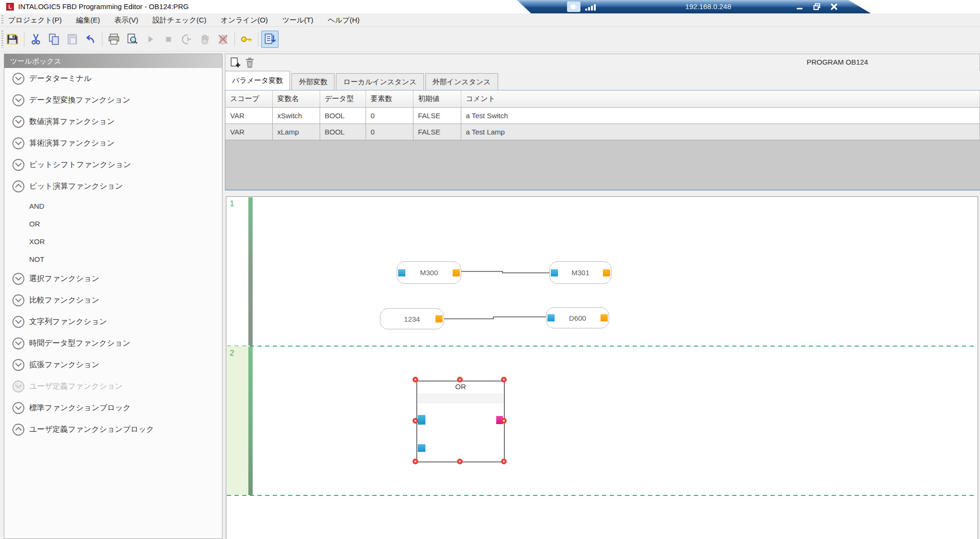  What do you see at coordinates (257, 80) in the screenshot?
I see `tab-parameter-vars: パラメータ変数` at bounding box center [257, 80].